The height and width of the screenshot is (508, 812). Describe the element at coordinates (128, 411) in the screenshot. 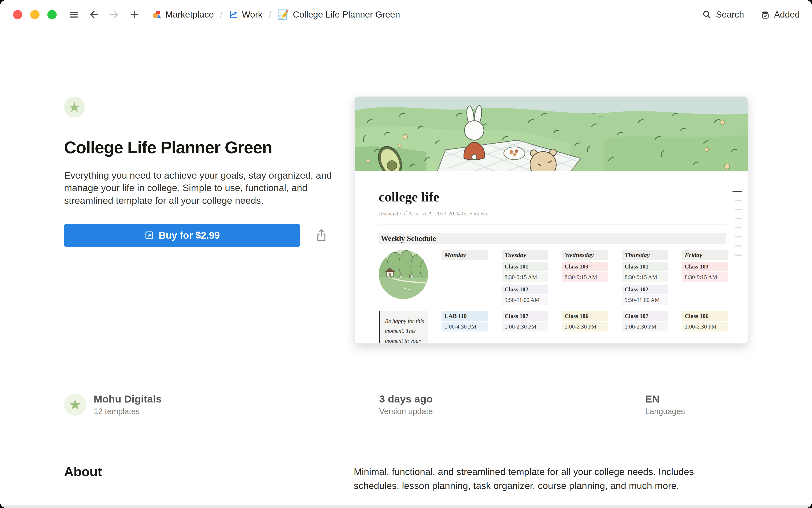

I see `creator-template-count: 12 templates` at that location.